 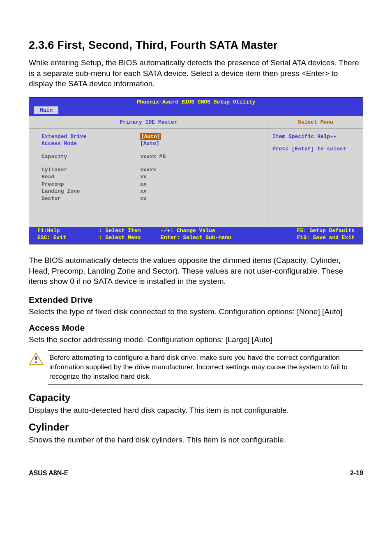 What do you see at coordinates (316, 238) in the screenshot?
I see `bios-footer-key: F10: Save and Exit` at bounding box center [316, 238].